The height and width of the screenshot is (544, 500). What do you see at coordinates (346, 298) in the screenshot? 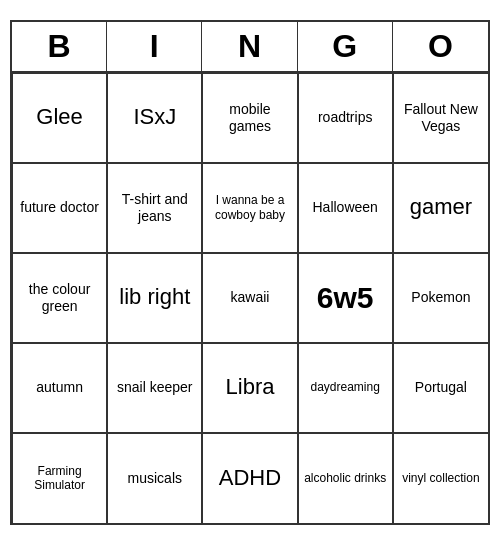
I see `bingo-cell: 6w5` at bounding box center [346, 298].